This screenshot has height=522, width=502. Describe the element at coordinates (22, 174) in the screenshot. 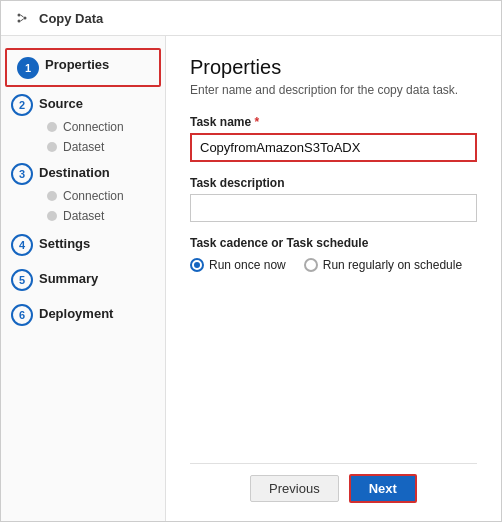

I see `step-number-3: 3` at that location.